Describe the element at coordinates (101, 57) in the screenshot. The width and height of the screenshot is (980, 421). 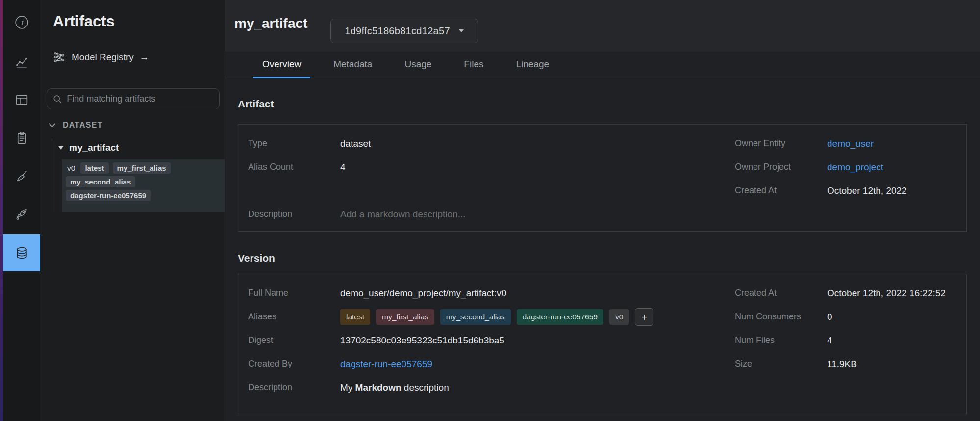
I see `model-registry-link: Model Registry →` at that location.